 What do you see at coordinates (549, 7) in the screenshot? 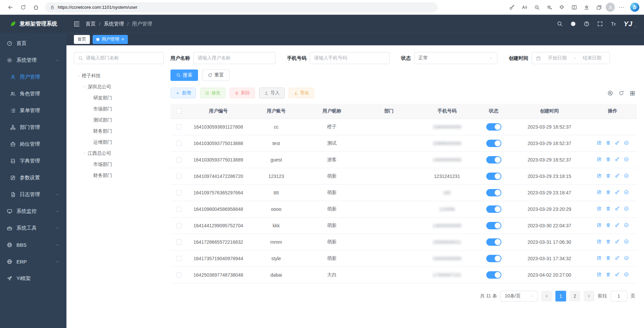
I see `favorite-add-icon` at bounding box center [549, 7].